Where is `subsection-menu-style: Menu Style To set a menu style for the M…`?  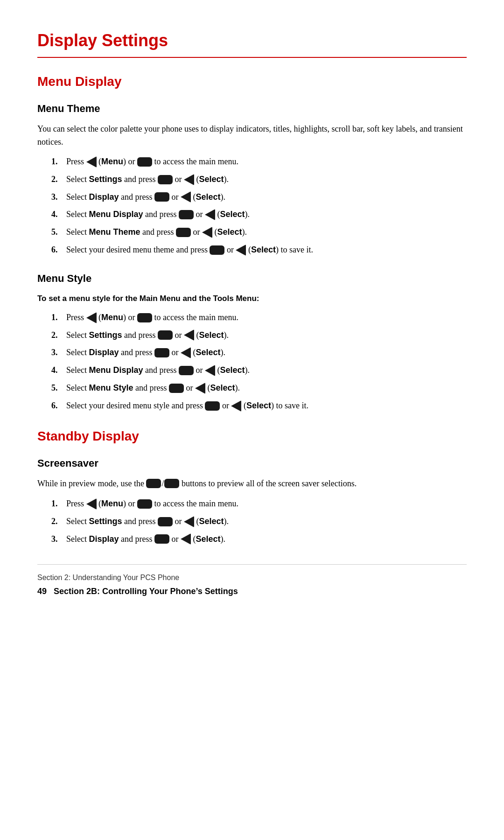 subsection-menu-style: Menu Style To set a menu style for the M… is located at coordinates (252, 342).